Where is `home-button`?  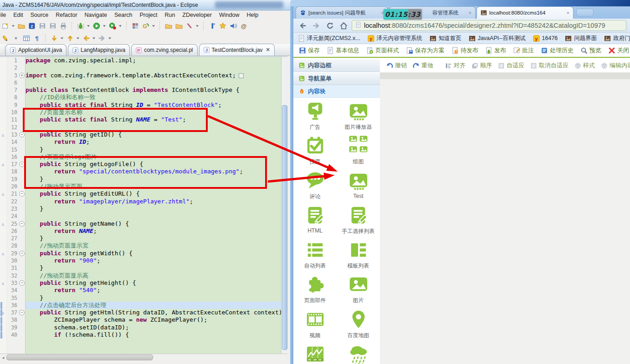 home-button is located at coordinates (343, 25).